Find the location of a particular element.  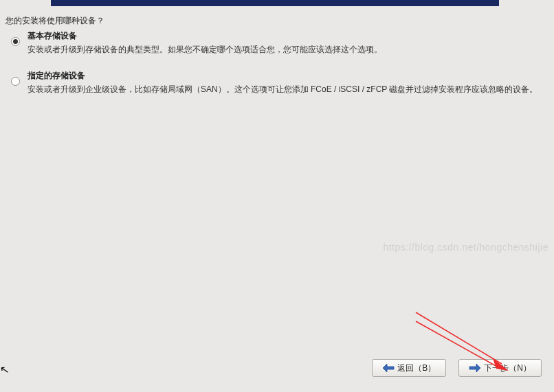

option-desc: 安装或者升级到存储设备的典型类型。如果您不确定哪个选项适合您，您可能应该选择这个… is located at coordinates (284, 49).